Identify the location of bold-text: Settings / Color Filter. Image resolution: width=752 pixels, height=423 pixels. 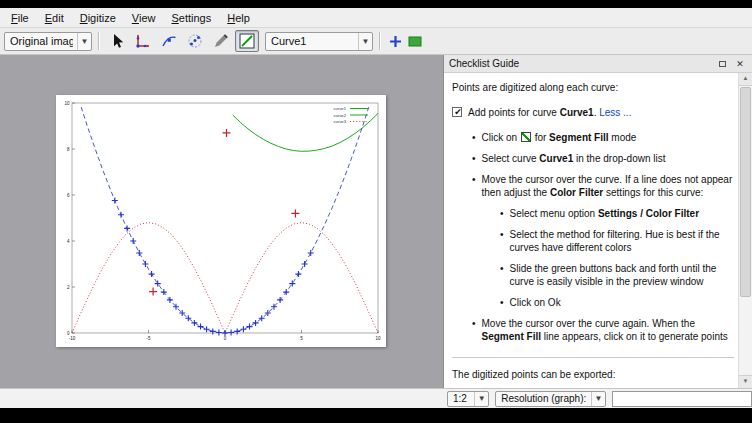
(648, 214).